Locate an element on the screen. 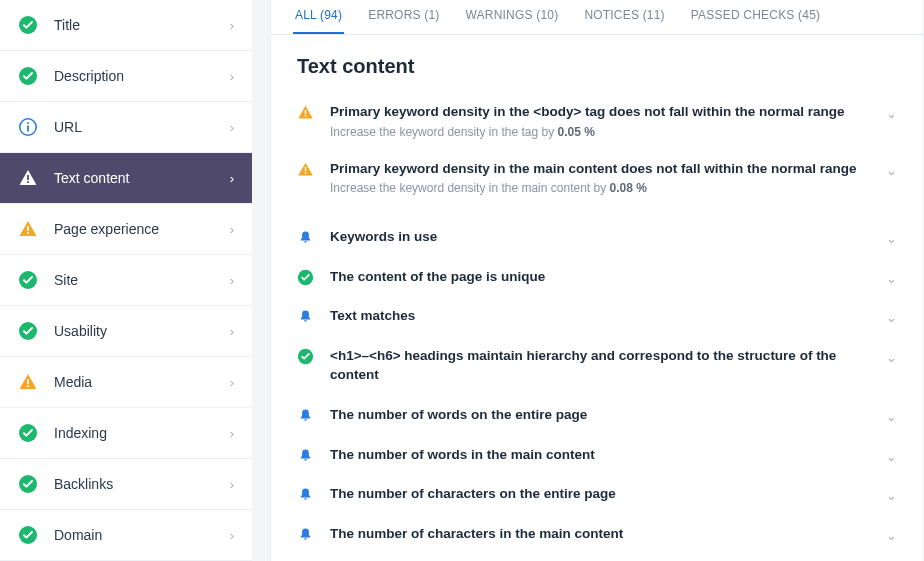  alert-icon is located at coordinates (28, 178).